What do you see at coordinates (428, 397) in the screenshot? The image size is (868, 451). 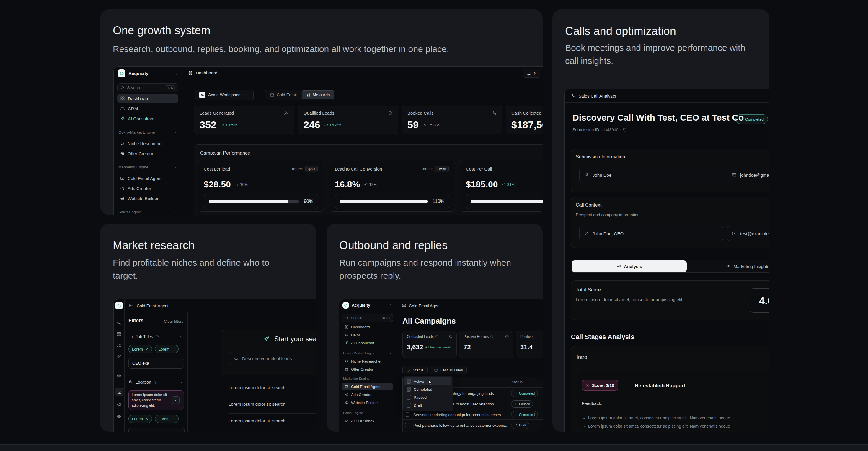 I see `dropdown-option-paused: Paused` at bounding box center [428, 397].